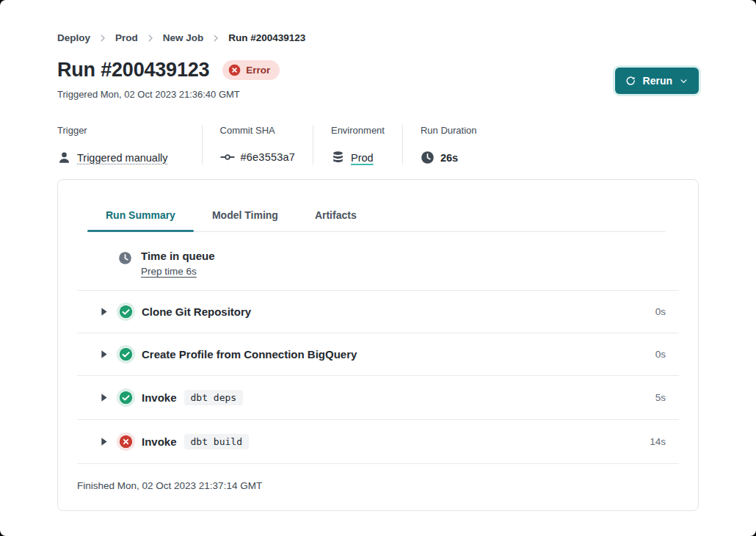 This screenshot has width=756, height=536. Describe the element at coordinates (658, 442) in the screenshot. I see `step-duration: 14s` at that location.